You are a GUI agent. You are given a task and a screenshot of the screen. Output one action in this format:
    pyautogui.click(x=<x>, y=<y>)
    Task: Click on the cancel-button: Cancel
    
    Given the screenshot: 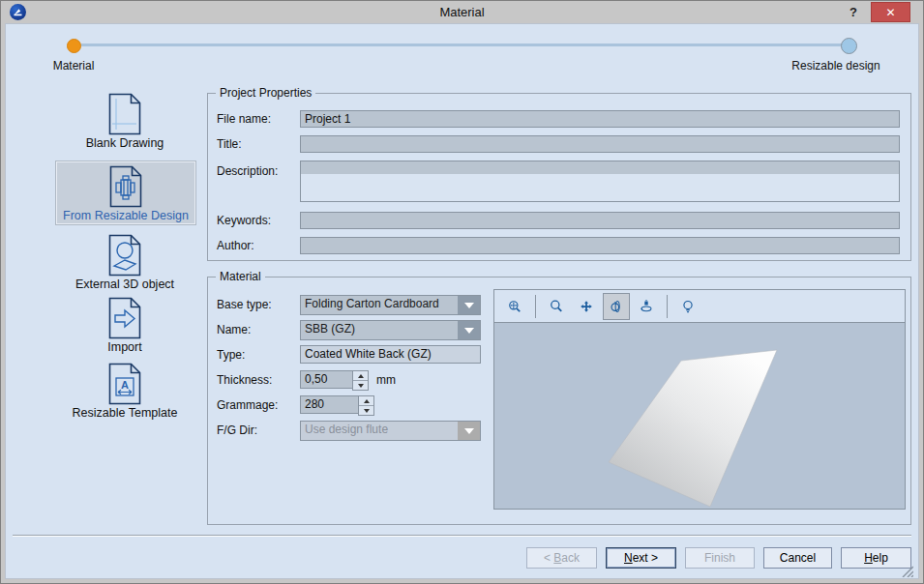 What is the action you would take?
    pyautogui.click(x=797, y=558)
    